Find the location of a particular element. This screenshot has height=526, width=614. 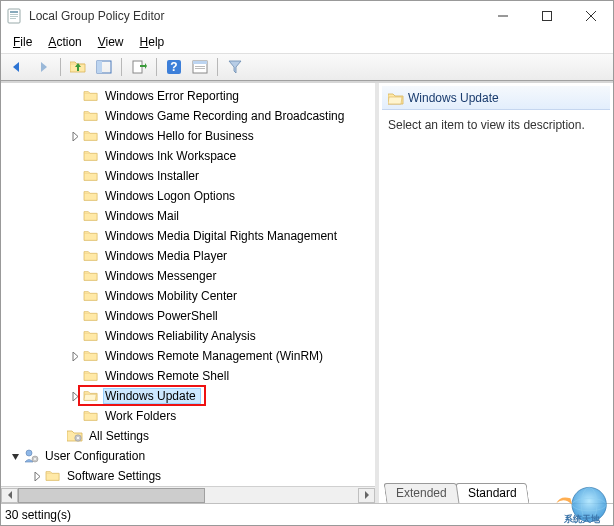

status-text: 30 setting(s) is located at coordinates (38, 515).